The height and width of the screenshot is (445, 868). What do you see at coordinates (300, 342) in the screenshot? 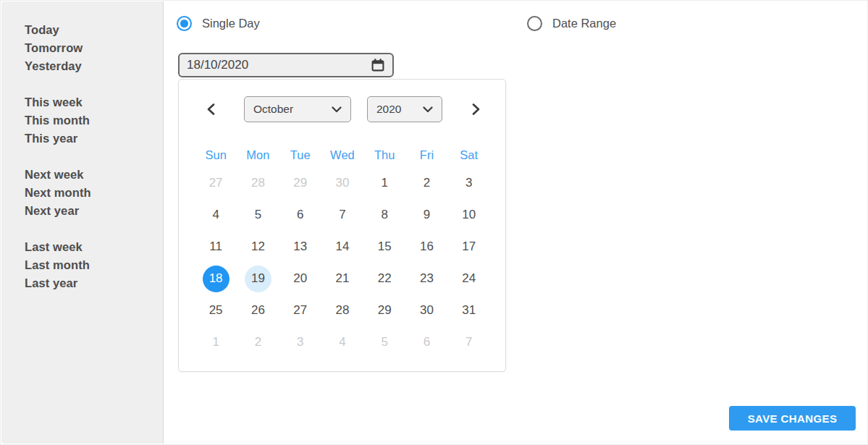
I see `day-cell-3-muted: 3` at bounding box center [300, 342].